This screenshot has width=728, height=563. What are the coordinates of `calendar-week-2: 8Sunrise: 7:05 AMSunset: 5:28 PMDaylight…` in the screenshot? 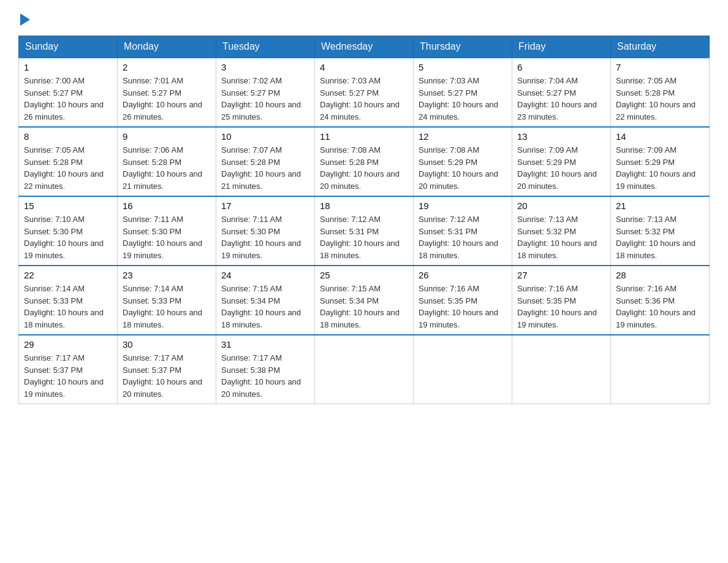 It's located at (364, 162).